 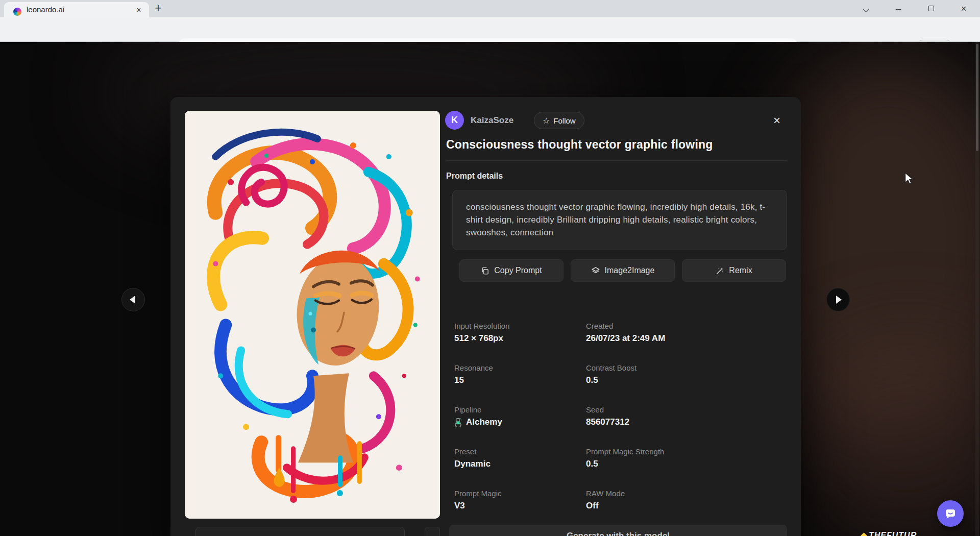 I want to click on follow-button: ☆ Follow, so click(x=559, y=120).